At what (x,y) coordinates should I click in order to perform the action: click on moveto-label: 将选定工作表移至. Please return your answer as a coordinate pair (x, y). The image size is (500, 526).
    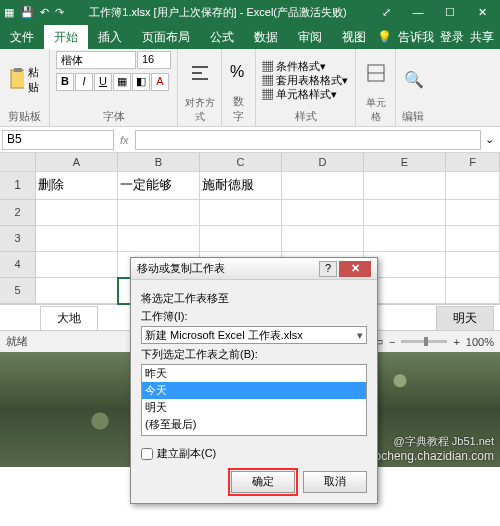
    Looking at the image, I should click on (254, 298).